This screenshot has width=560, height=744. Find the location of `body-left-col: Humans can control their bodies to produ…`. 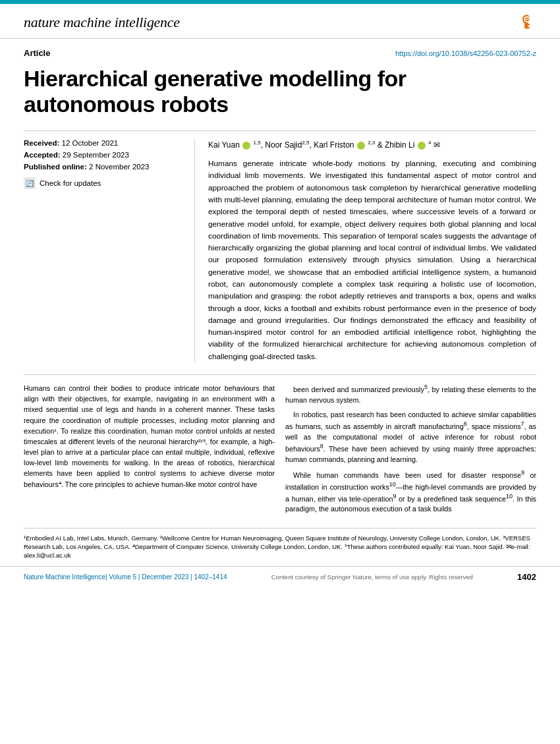

body-left-col: Humans can control their bodies to produ… is located at coordinates (149, 451).